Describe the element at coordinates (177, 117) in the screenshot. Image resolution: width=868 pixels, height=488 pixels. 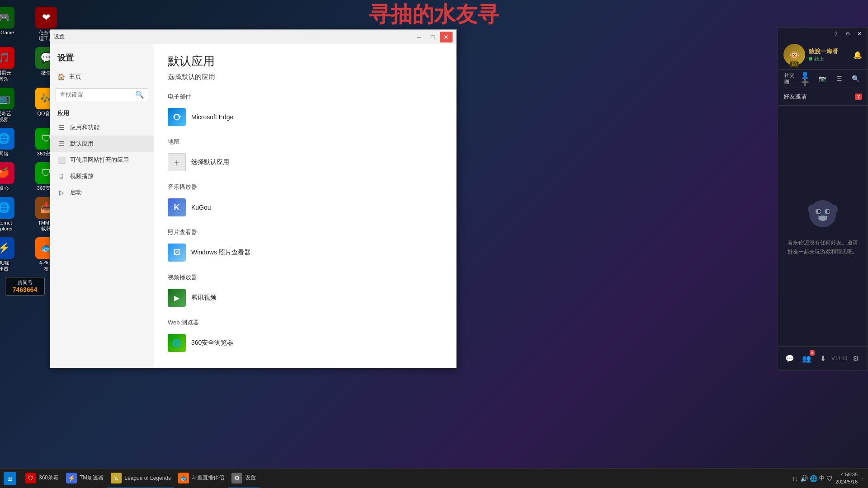
I see `edge-icon` at that location.